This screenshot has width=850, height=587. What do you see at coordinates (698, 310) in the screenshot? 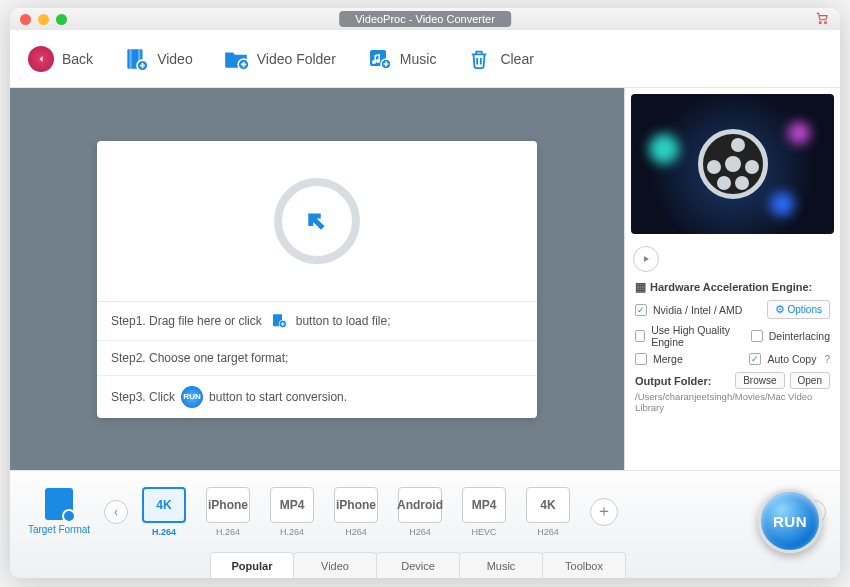
I see `hw-accel-label: Nvidia / Intel / AMD` at bounding box center [698, 310].